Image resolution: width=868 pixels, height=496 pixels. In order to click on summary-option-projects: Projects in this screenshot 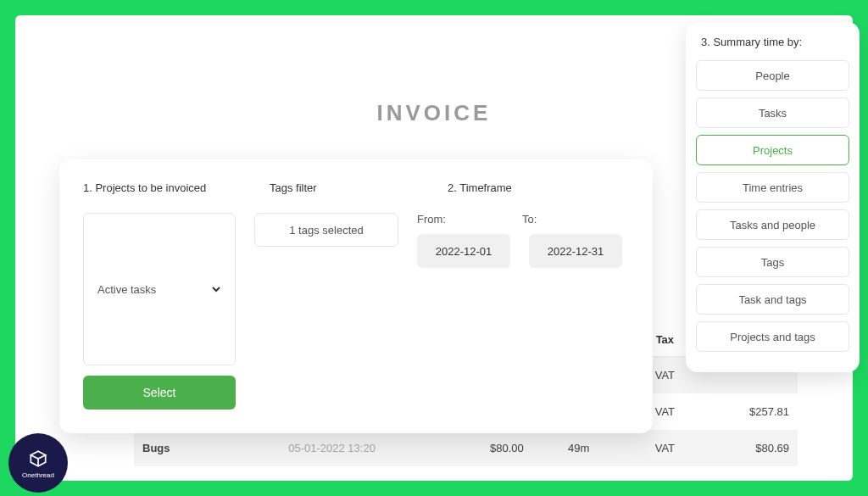, I will do `click(773, 150)`.